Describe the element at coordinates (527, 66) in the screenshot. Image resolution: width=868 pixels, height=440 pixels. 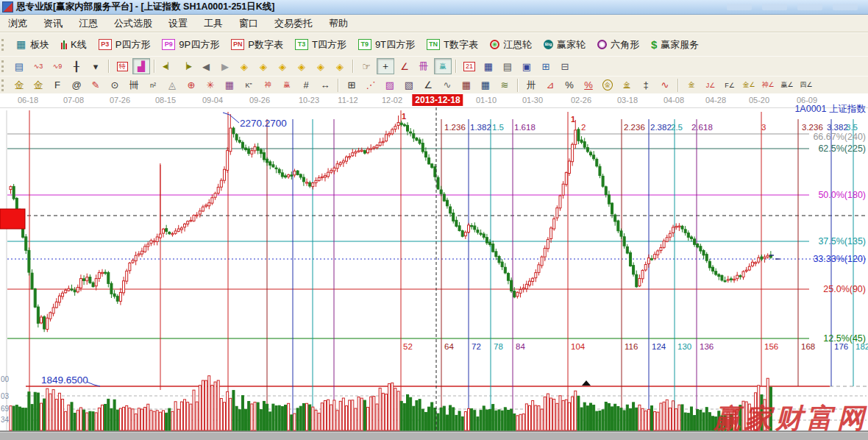
I see `save-icon: ▣` at that location.